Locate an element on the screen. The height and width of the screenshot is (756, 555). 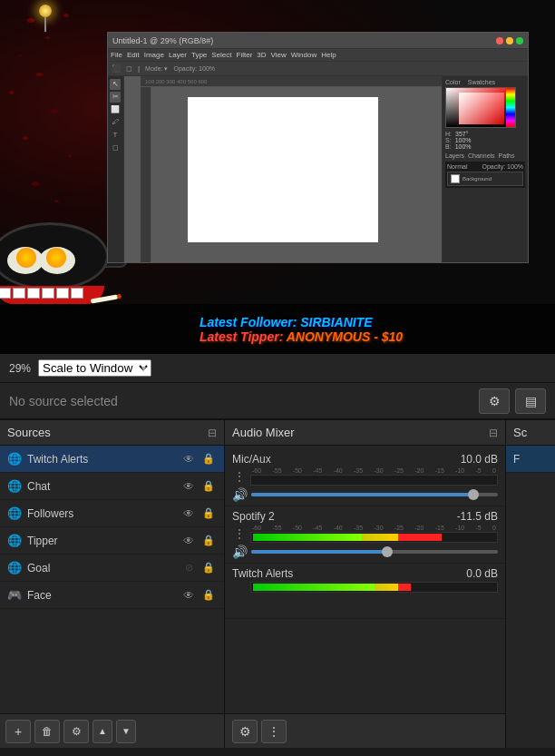
no-source-label: No source selected is located at coordinates (63, 401).